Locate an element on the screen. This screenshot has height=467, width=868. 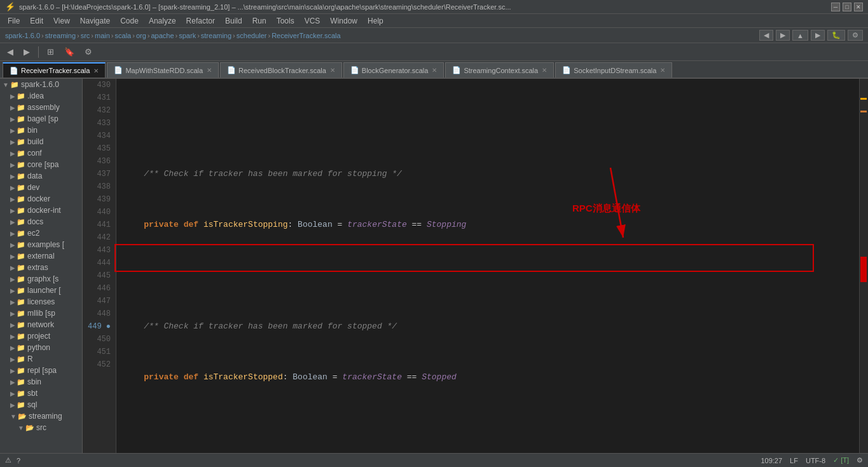
tree-python: ▶ 📁 python is located at coordinates (41, 348).